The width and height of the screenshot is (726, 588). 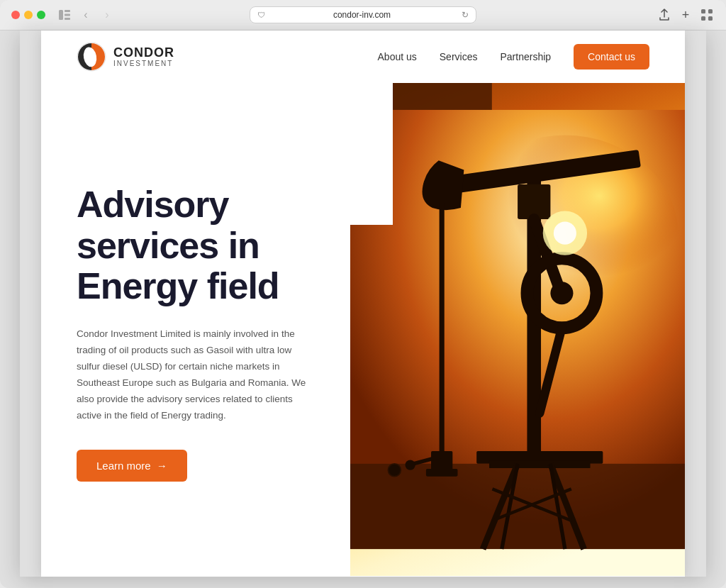 I want to click on hero-title: Advisory services in Energy field, so click(x=196, y=245).